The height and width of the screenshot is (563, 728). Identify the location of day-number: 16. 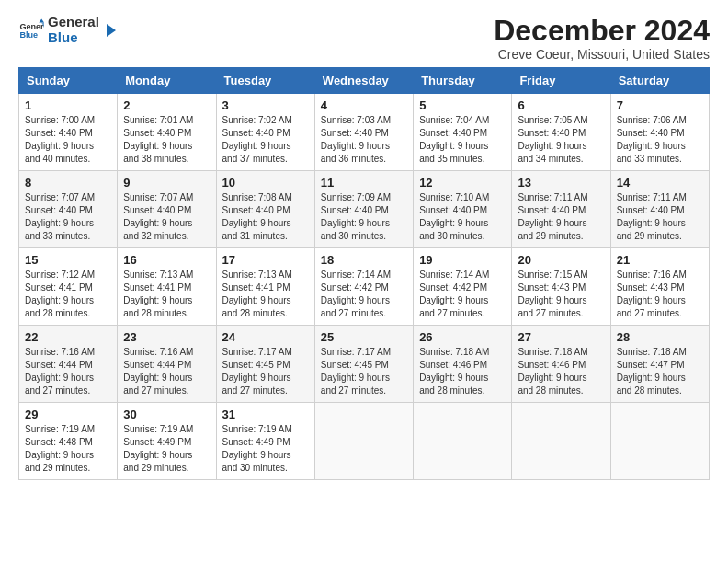
(166, 259).